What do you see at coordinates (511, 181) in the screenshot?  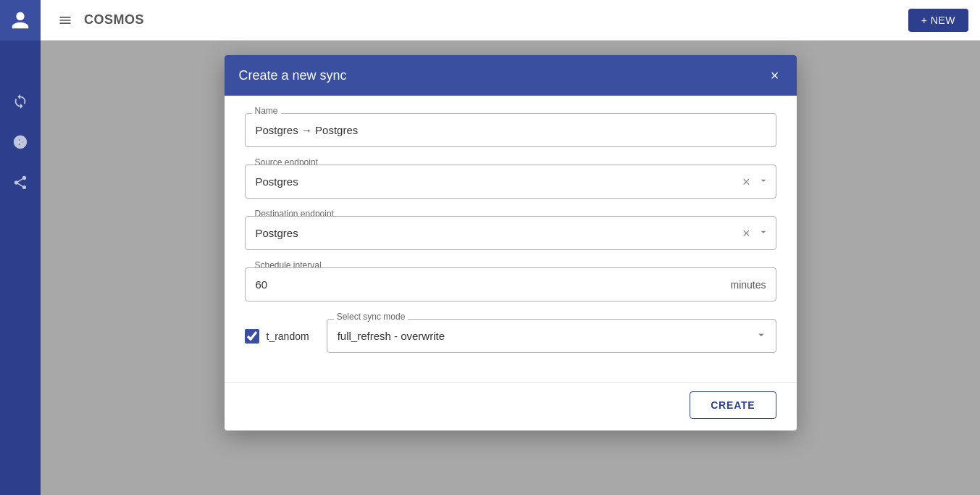 I see `source-endpoint-input` at bounding box center [511, 181].